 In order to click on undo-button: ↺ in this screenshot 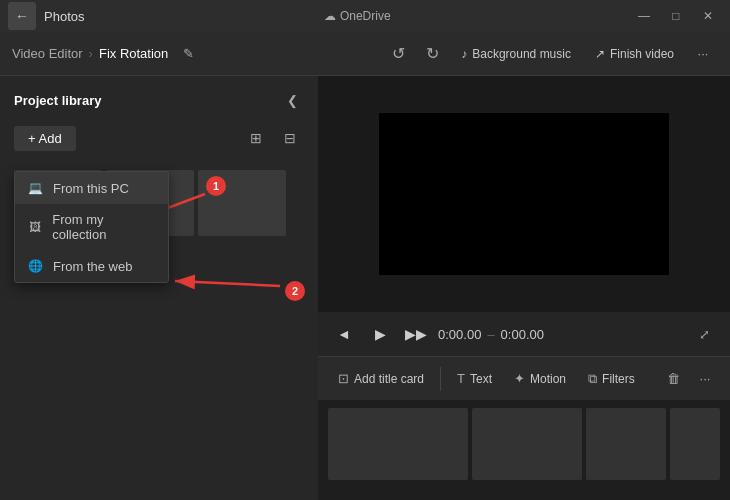, I will do `click(398, 54)`.